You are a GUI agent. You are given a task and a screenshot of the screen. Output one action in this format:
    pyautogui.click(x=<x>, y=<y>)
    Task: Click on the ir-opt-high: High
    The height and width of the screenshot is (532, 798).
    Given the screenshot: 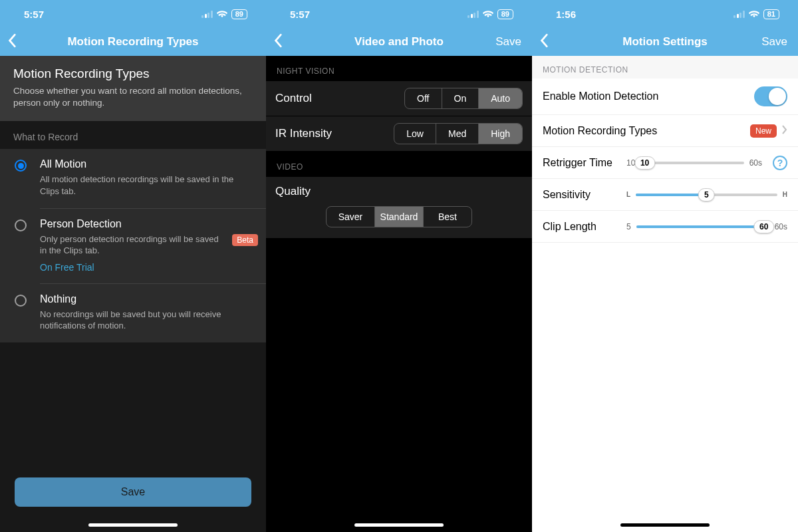 What is the action you would take?
    pyautogui.click(x=500, y=134)
    